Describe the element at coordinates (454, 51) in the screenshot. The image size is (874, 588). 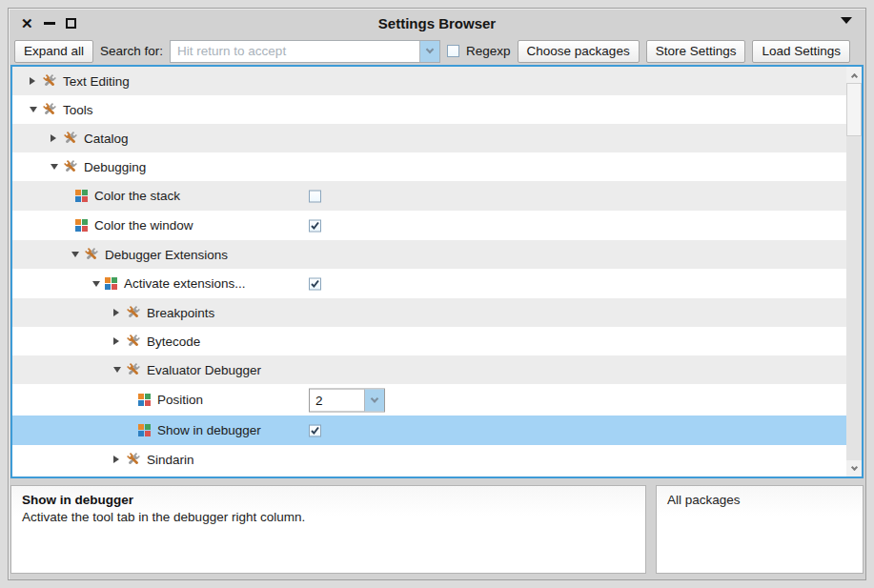
I see `regexp-checkbox` at that location.